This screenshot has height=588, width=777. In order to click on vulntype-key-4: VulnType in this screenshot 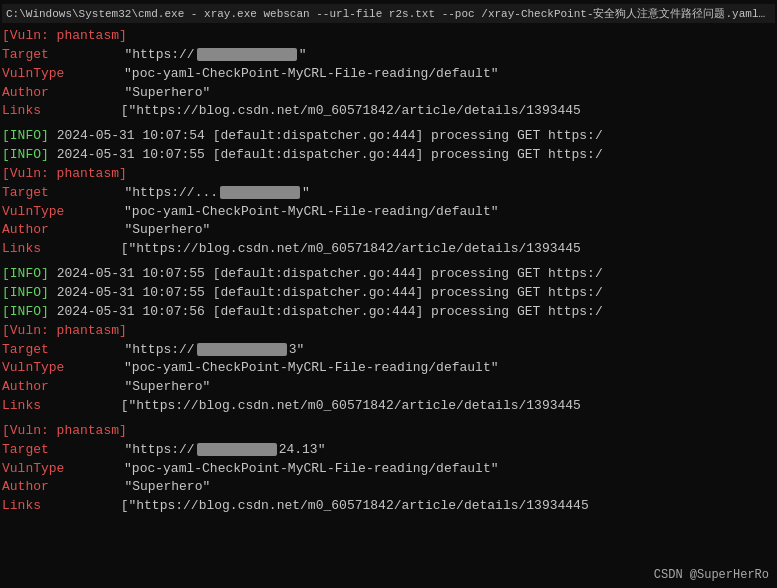, I will do `click(33, 468)`.